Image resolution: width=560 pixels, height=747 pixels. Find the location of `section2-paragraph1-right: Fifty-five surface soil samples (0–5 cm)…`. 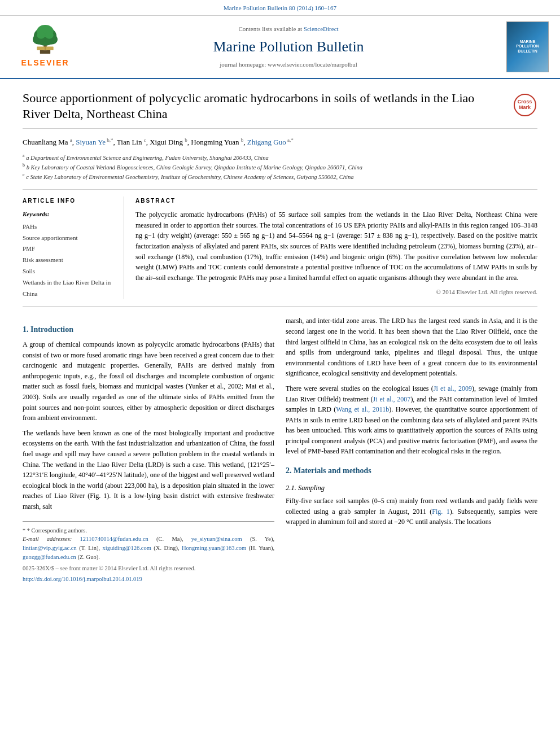

section2-paragraph1-right: Fifty-five surface soil samples (0–5 cm)… is located at coordinates (412, 512).